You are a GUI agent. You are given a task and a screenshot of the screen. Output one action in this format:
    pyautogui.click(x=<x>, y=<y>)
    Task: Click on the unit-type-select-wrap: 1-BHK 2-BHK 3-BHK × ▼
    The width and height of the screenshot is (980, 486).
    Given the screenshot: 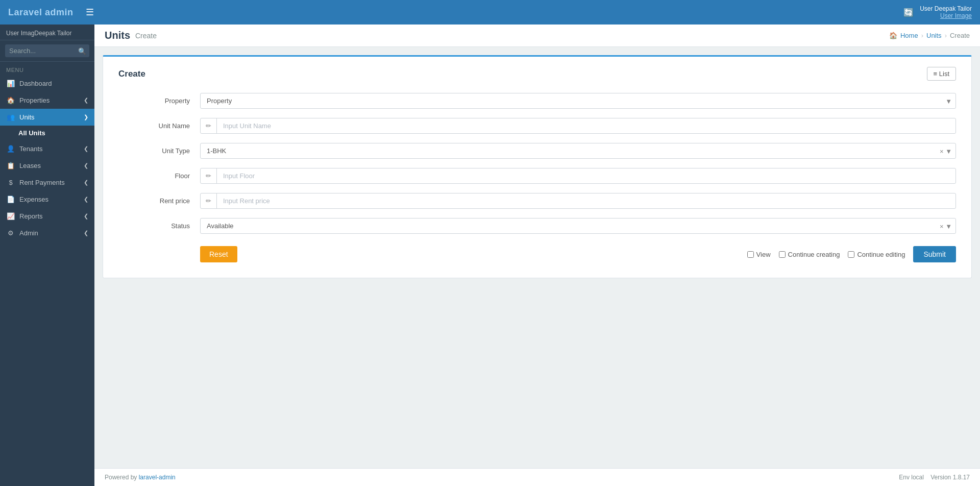 What is the action you would take?
    pyautogui.click(x=578, y=151)
    